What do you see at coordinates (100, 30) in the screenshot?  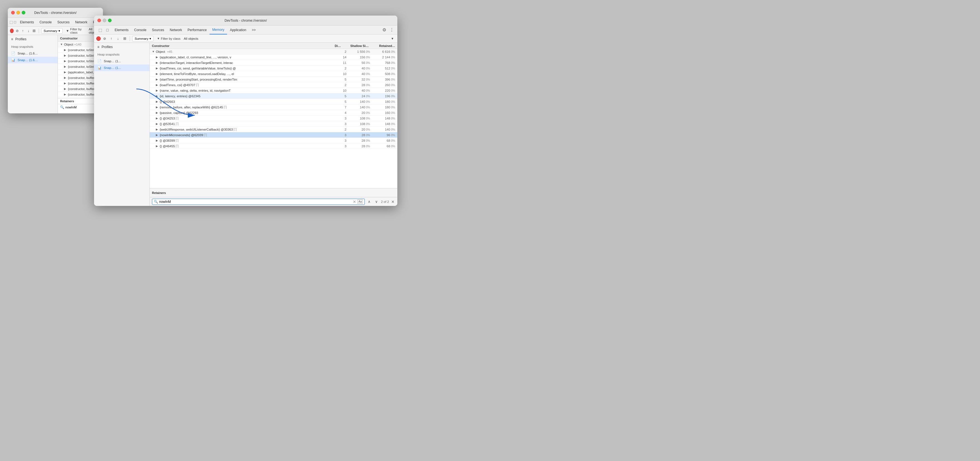 I see `inspect-icon-2: ⬚` at bounding box center [100, 30].